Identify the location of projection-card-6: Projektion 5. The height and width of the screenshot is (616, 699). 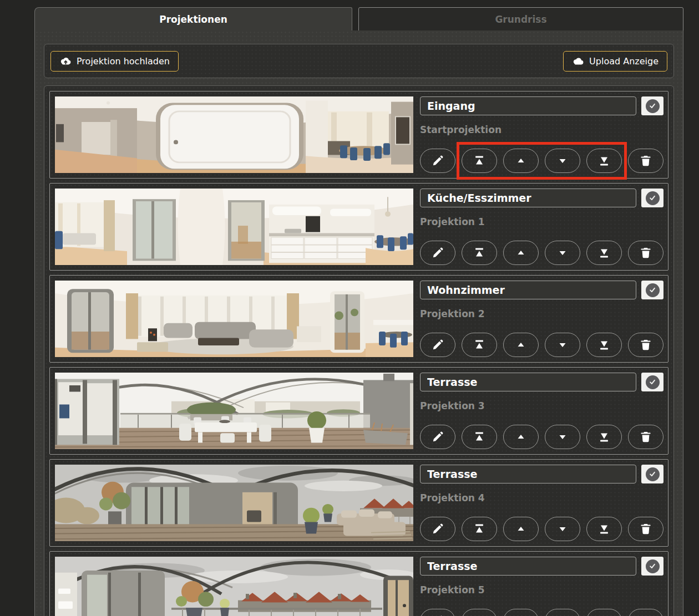
(359, 583).